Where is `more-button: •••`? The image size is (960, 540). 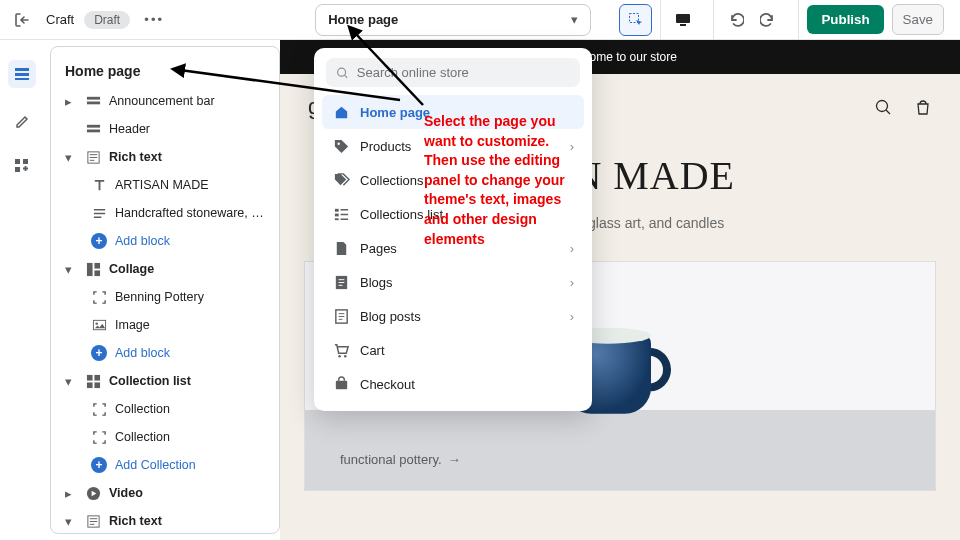
more-button: ••• is located at coordinates (154, 20).